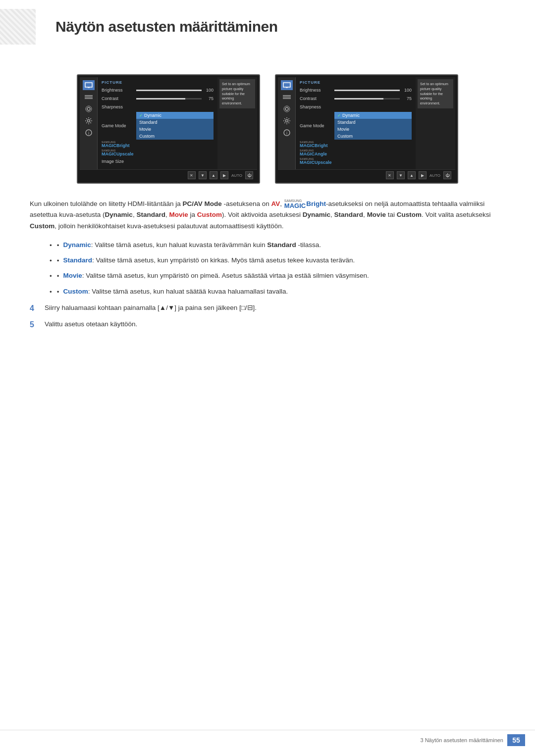  Describe the element at coordinates (89, 121) in the screenshot. I see `osd-icon-gear` at that location.